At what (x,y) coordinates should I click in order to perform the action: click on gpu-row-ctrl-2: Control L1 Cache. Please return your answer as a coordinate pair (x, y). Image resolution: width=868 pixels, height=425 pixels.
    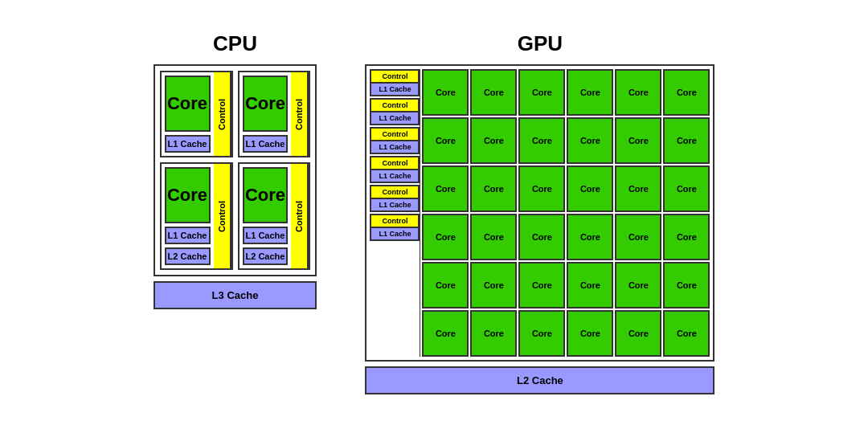
    Looking at the image, I should click on (395, 141).